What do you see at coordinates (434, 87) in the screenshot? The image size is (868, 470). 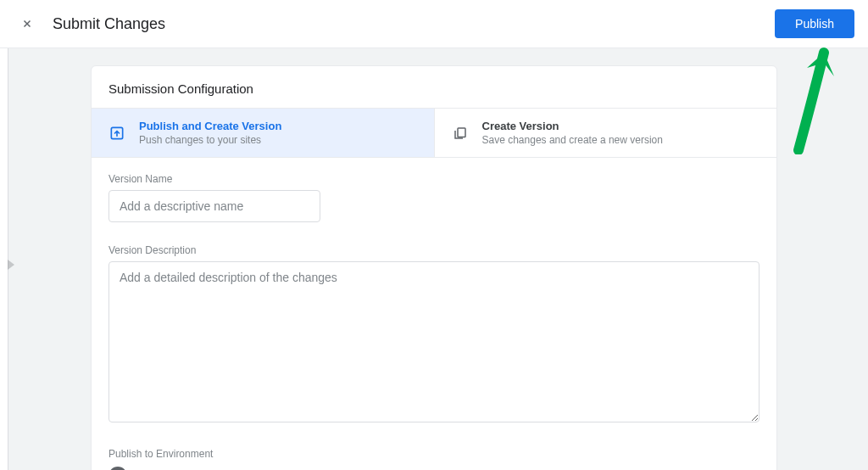 I see `card-title: Submission Configuration` at bounding box center [434, 87].